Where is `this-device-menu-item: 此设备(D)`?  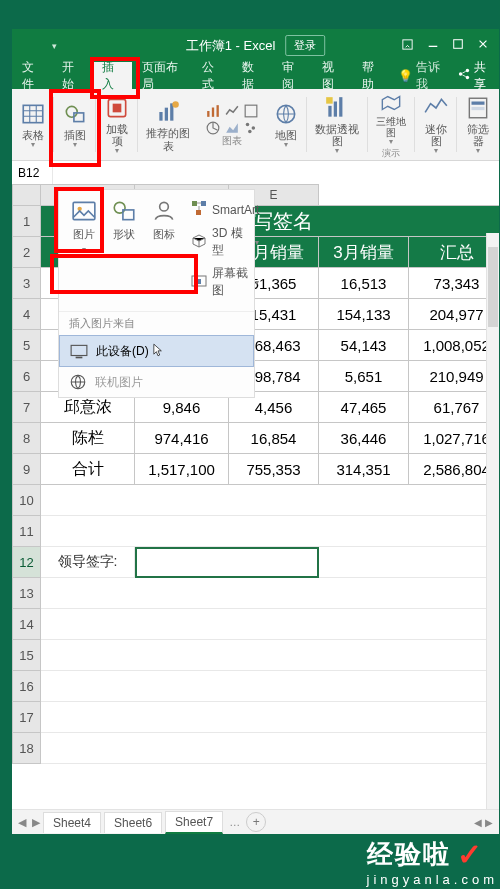
this-device-menu-item: 此设备(D) is located at coordinates (156, 351).